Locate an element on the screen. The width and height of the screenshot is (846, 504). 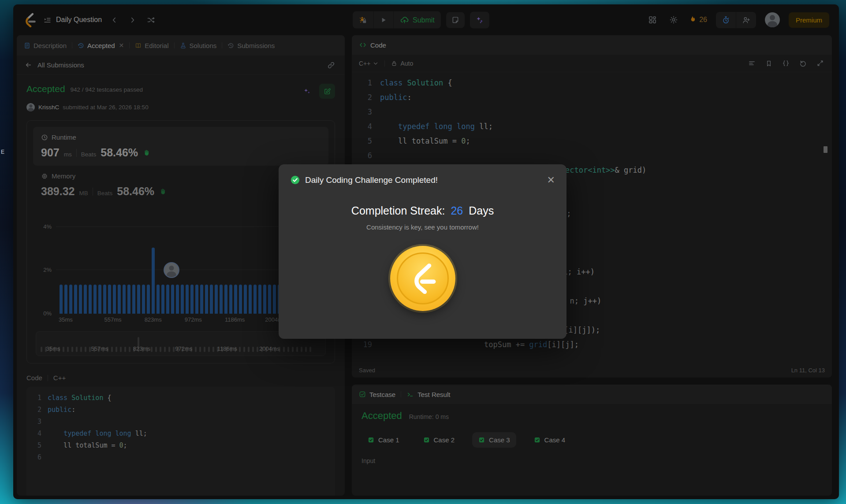
leetcoin-badge is located at coordinates (423, 278).